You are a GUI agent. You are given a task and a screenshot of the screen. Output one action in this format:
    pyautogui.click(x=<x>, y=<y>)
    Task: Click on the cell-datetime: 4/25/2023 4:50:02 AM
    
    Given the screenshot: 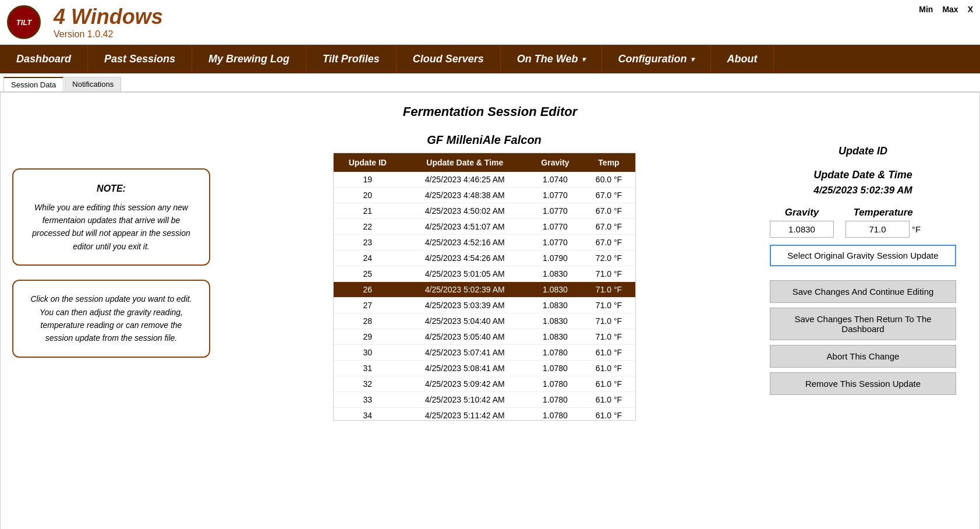 What is the action you would take?
    pyautogui.click(x=465, y=211)
    